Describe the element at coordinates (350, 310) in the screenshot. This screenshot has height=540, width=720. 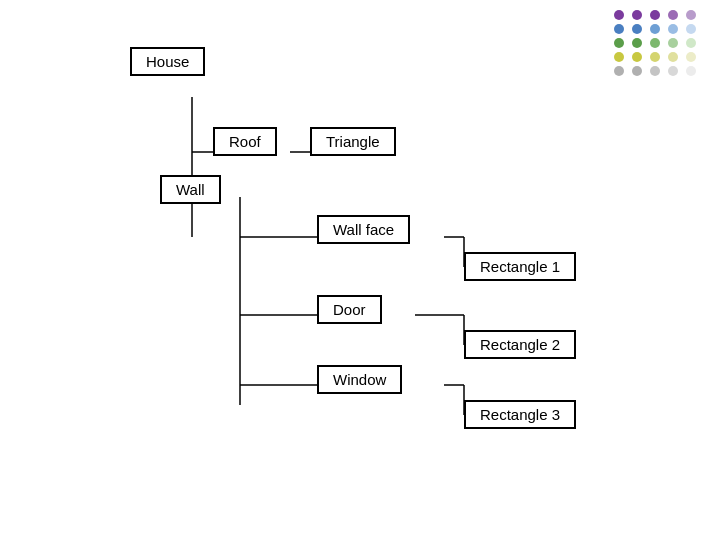
I see `door-node: Door` at that location.